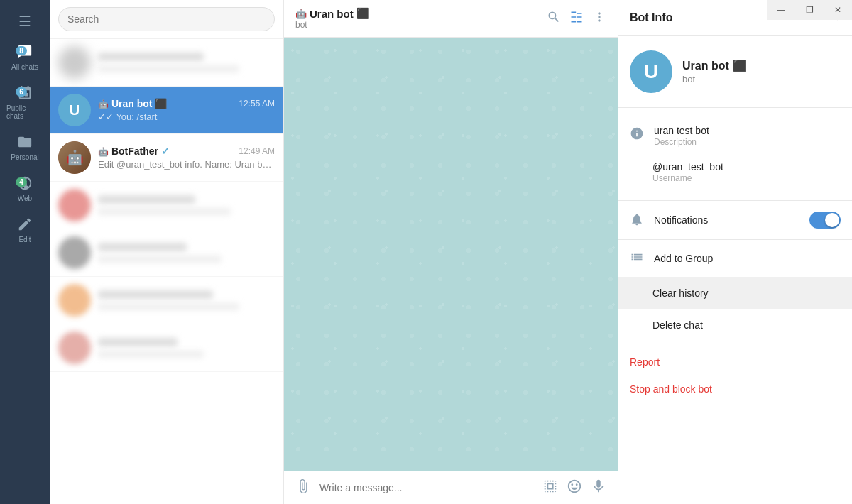 This screenshot has height=504, width=852. Describe the element at coordinates (21, 51) in the screenshot. I see `all-chats-badge: 8` at that location.